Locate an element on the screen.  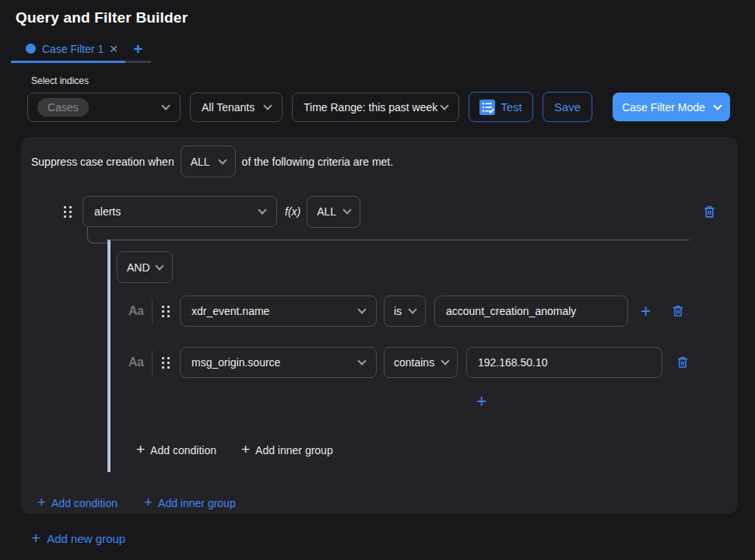
unsaved-dot-icon is located at coordinates (31, 48).